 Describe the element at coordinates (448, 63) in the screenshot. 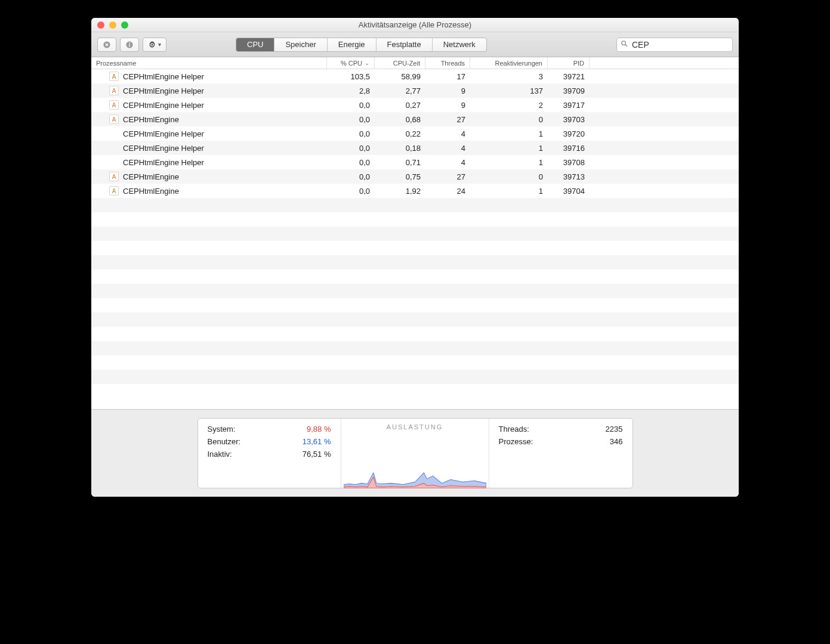

I see `col-threads: Threads` at that location.